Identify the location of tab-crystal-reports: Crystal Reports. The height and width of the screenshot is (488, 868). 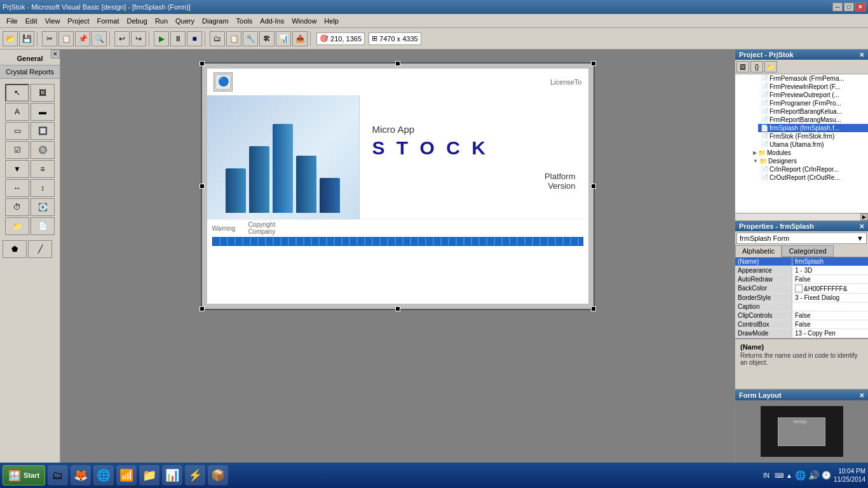
(30, 72).